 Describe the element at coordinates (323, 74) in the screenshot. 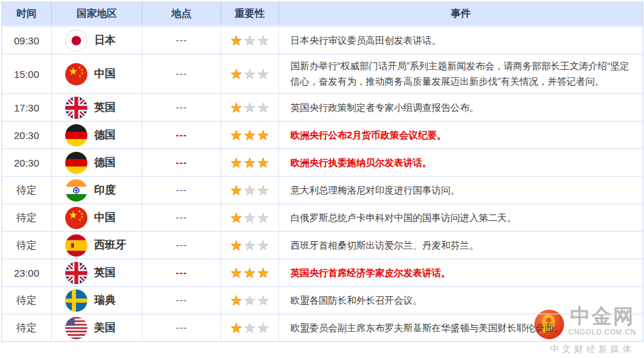

I see `table-row: 15:00 中国 --- ★★★ 国新办举行“权威部门话开局”系列主题新闻发布会…` at that location.